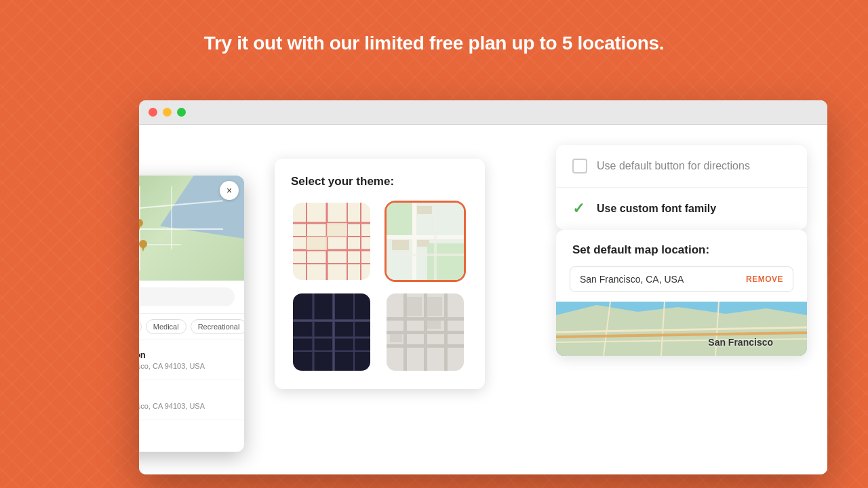 This screenshot has height=488, width=868. Describe the element at coordinates (140, 327) in the screenshot. I see `filter-delivery: Delivery` at that location.